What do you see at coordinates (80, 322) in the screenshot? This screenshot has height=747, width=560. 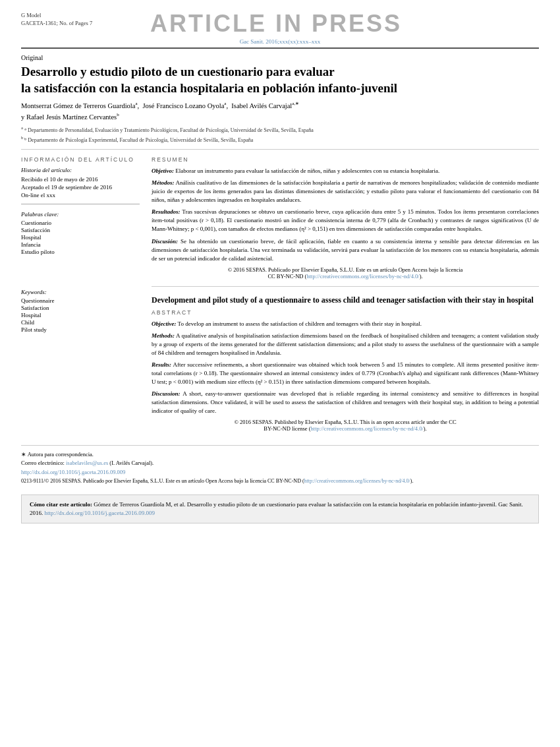 I see `keyword-en-4: Child` at bounding box center [80, 322].